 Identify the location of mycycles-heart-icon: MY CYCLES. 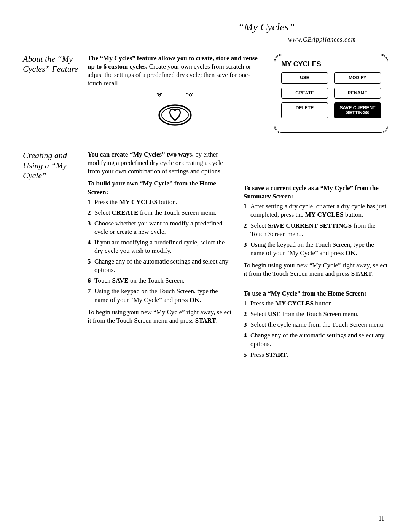
(175, 110).